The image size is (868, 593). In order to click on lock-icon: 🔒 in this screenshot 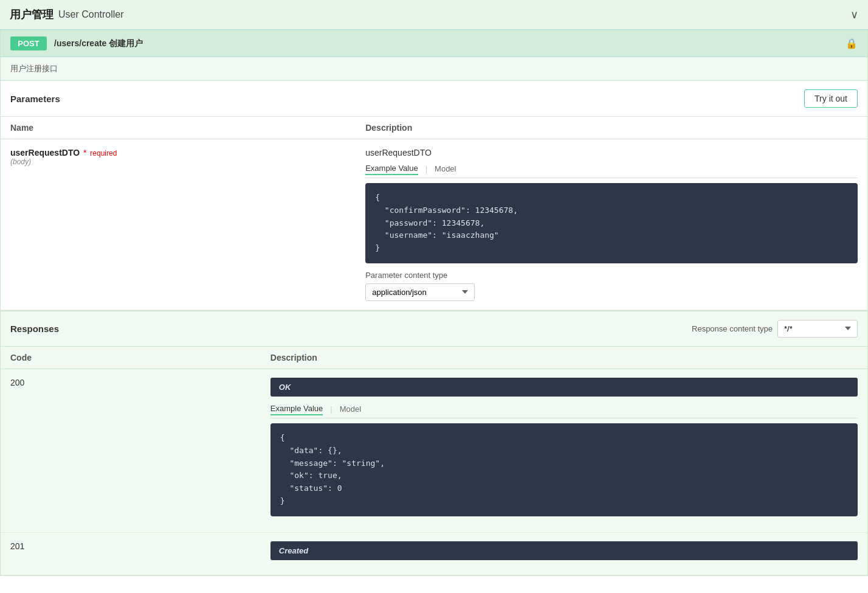, I will do `click(852, 44)`.